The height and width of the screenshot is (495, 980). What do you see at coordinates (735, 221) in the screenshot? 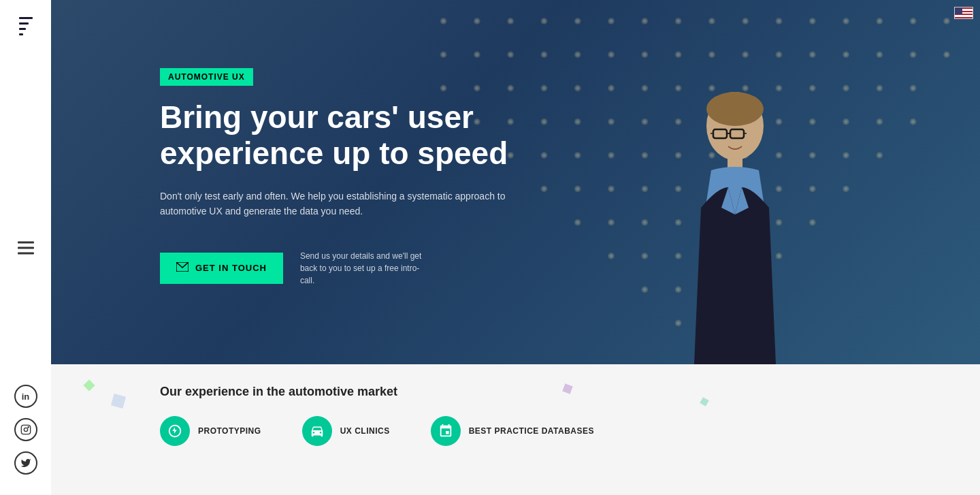
I see `person-image` at bounding box center [735, 221].